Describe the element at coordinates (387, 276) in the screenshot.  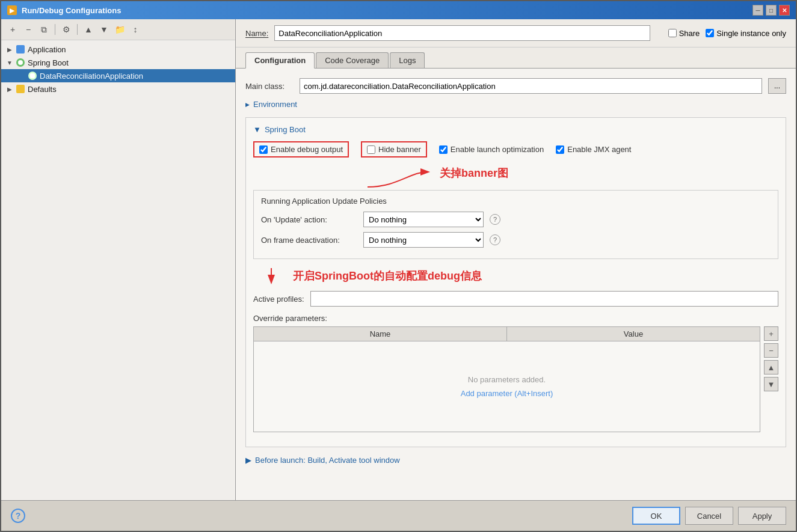
I see `annotation-debug-text: 开启SpringBoot的自动配置debug信息` at that location.